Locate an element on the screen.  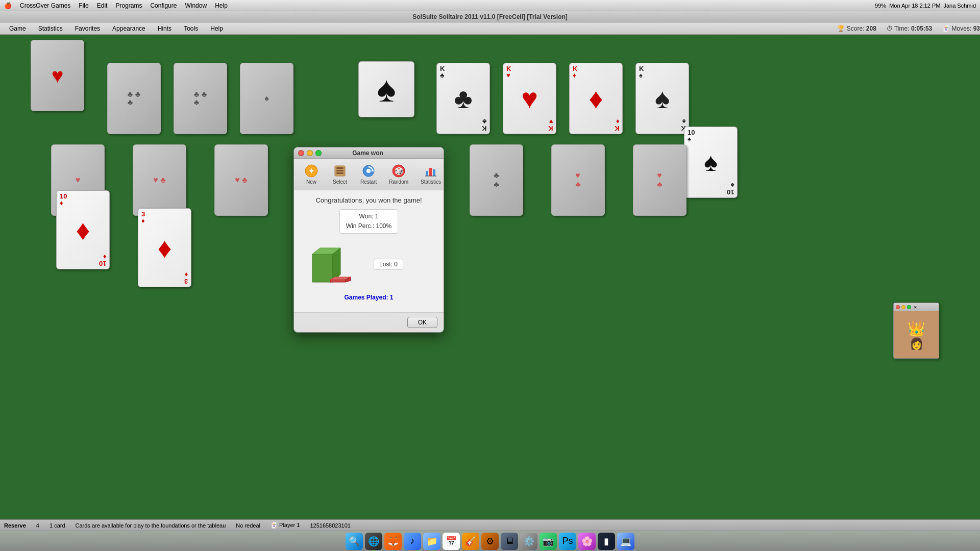
window-menu: Window is located at coordinates (196, 6).